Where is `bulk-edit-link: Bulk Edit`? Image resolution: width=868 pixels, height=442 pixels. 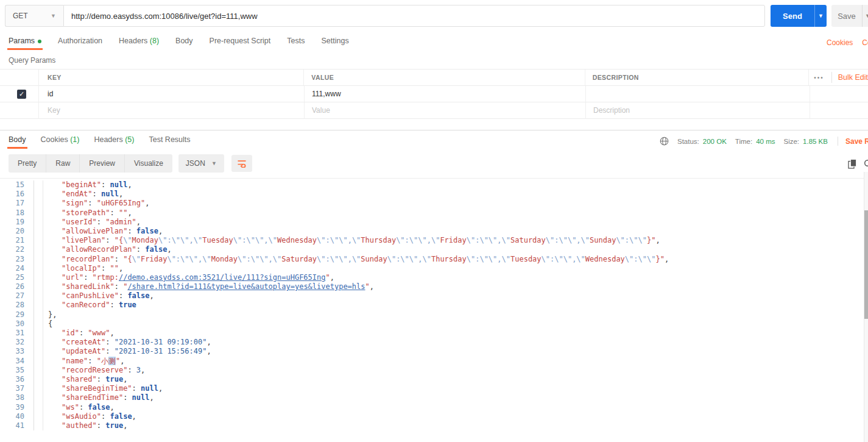
bulk-edit-link: Bulk Edit is located at coordinates (853, 77).